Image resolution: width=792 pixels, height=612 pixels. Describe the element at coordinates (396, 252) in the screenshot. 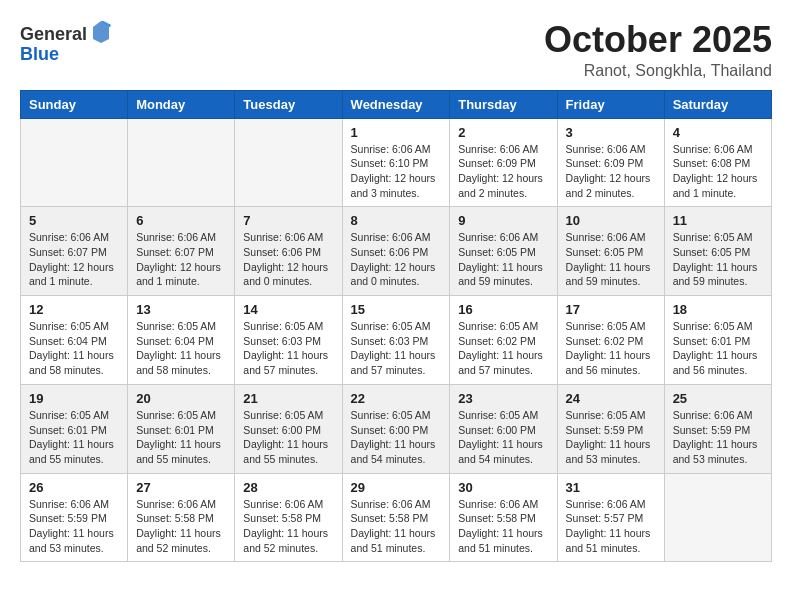

I see `calendar-week-row: 5Sunrise: 6:06 AM Sunset: 6:07 PM Daylig…` at that location.